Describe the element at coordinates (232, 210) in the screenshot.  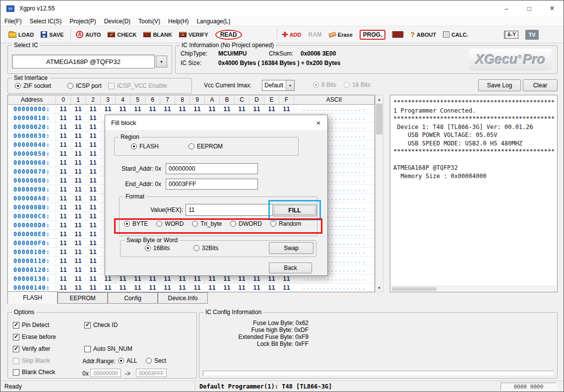
I see `value-hex-input: 11` at that location.